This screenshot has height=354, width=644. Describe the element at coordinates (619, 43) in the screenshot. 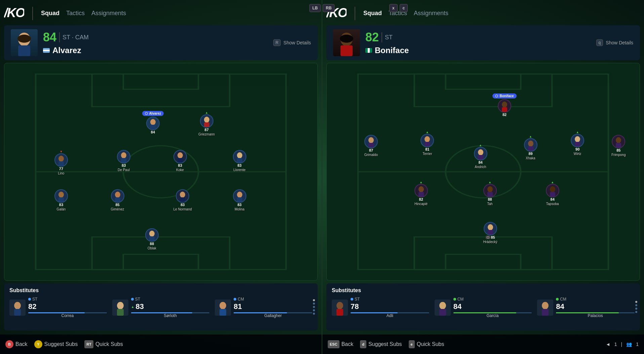

I see `right-show-details-text: Show Details` at that location.